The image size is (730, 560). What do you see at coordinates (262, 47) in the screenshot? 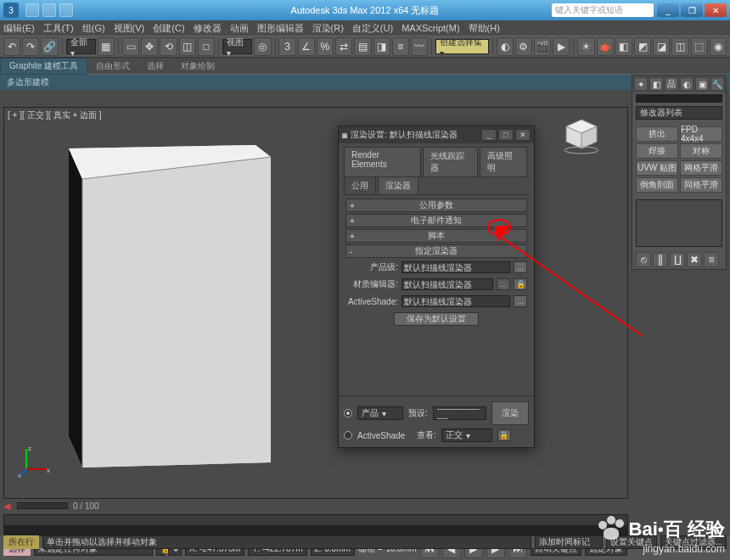
I see `center-icon: ◎` at bounding box center [262, 47].